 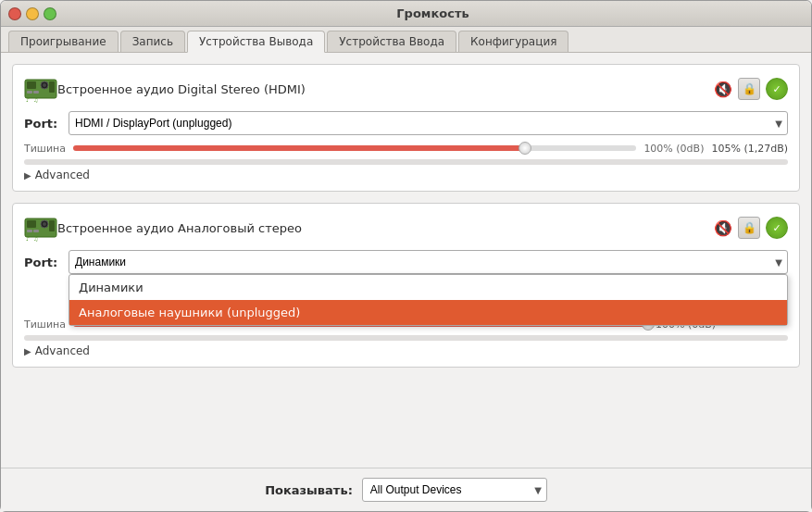 I want to click on window-title: Громкость, so click(x=433, y=13).